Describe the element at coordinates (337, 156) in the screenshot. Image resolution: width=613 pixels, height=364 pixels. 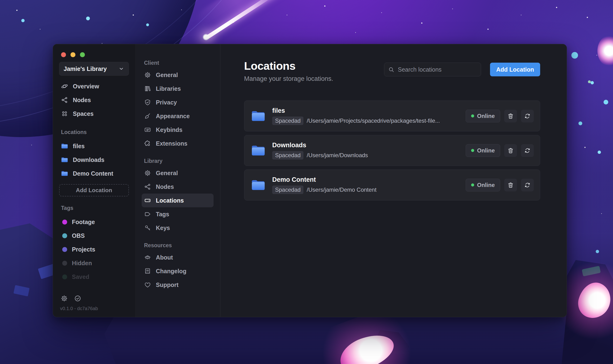
I see `location-path: /Users/jamie/Downloads` at that location.